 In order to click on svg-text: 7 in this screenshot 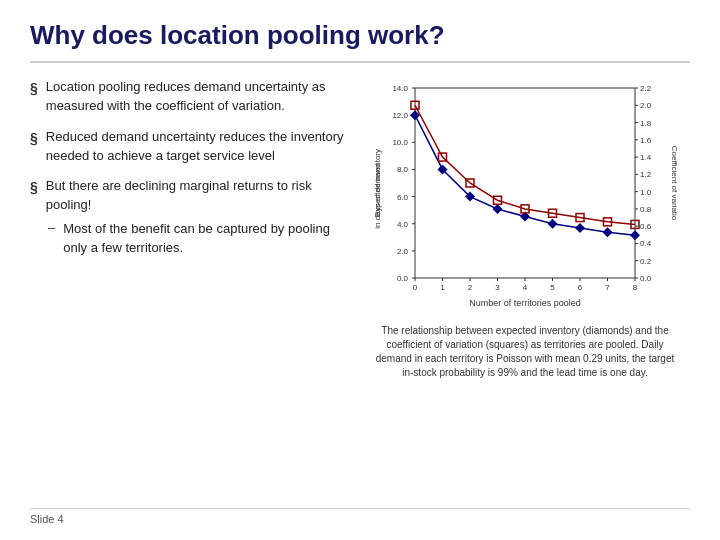, I will do `click(608, 288)`.